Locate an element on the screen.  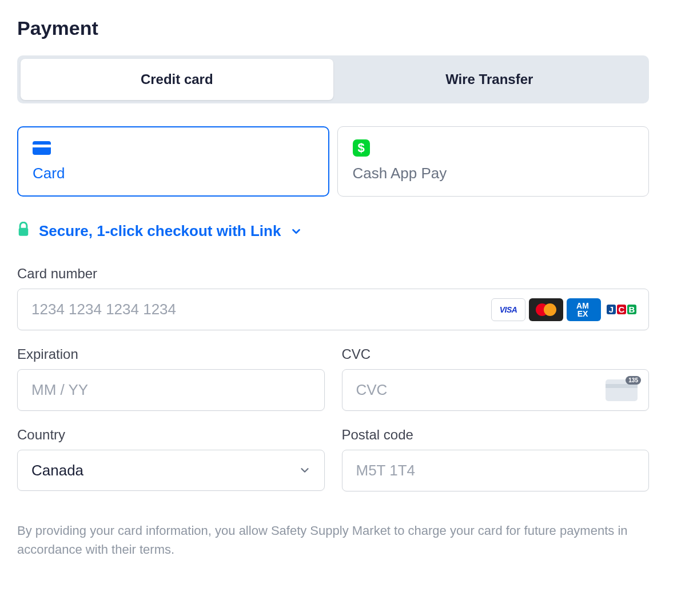
country-field: Country Canada is located at coordinates (171, 467).